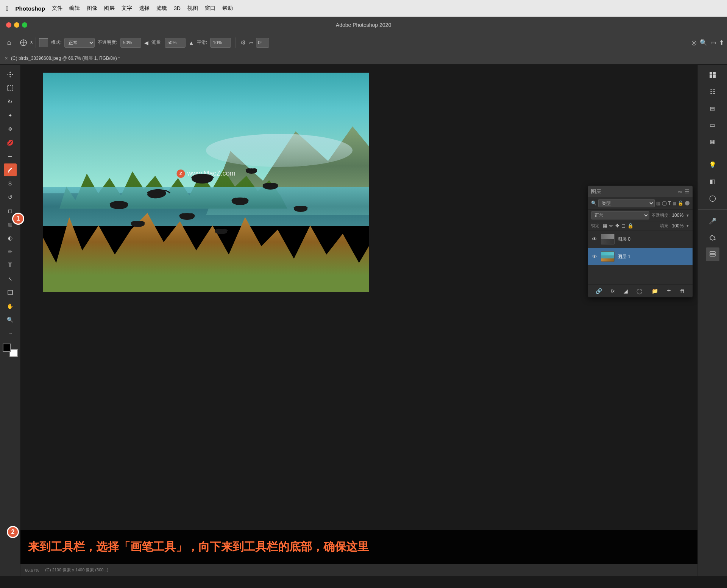  I want to click on panel-icon-2: ☷, so click(713, 92).